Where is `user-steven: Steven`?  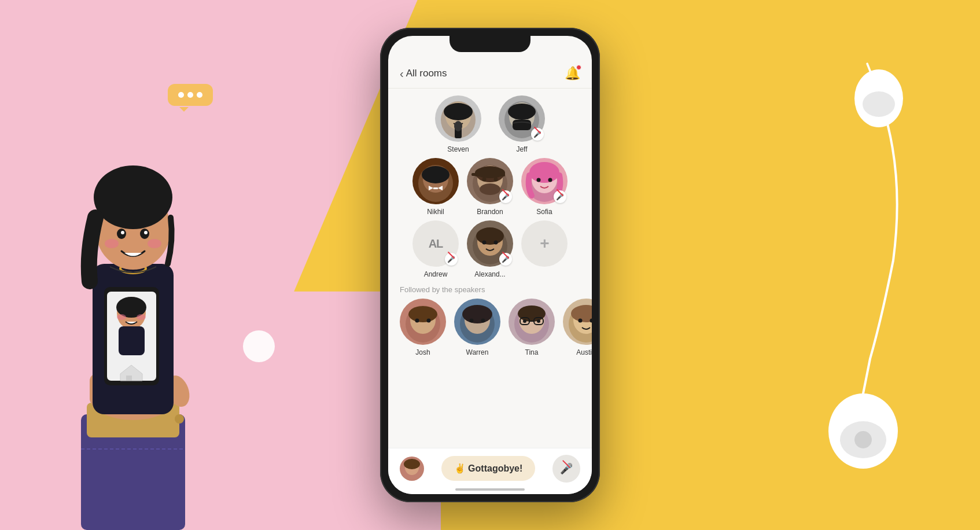
user-steven: Steven is located at coordinates (458, 124).